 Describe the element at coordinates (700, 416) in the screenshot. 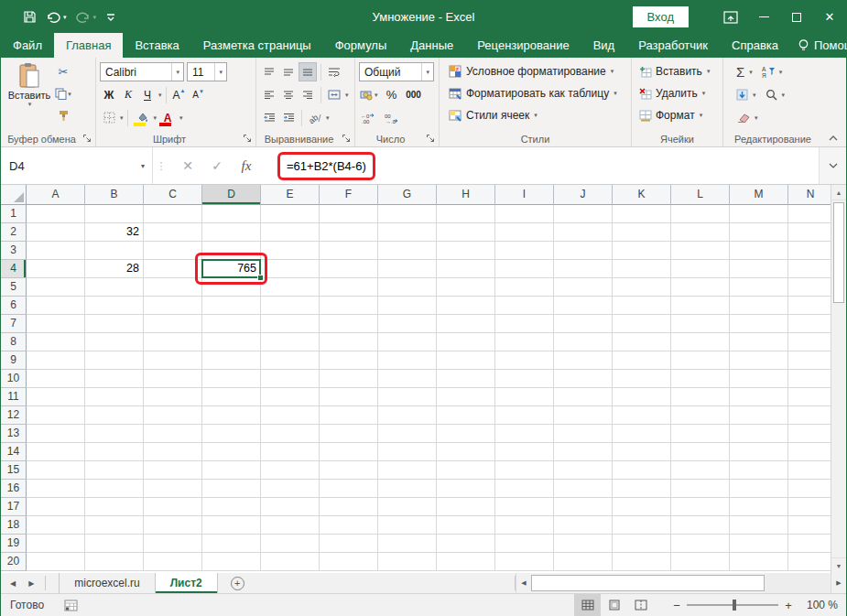

I see `cell-L12` at that location.